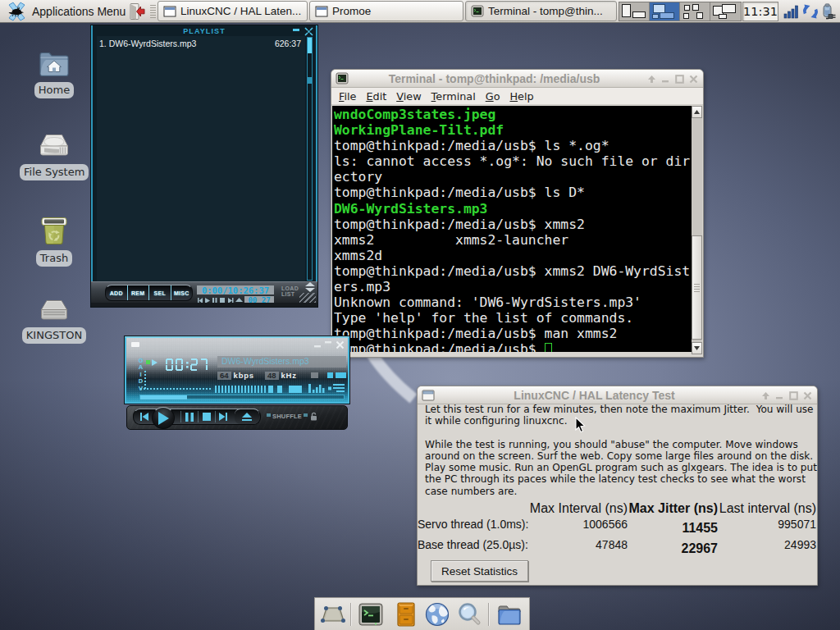 The image size is (840, 630). I want to click on reset-statistics-button: Reset Statistics, so click(479, 571).